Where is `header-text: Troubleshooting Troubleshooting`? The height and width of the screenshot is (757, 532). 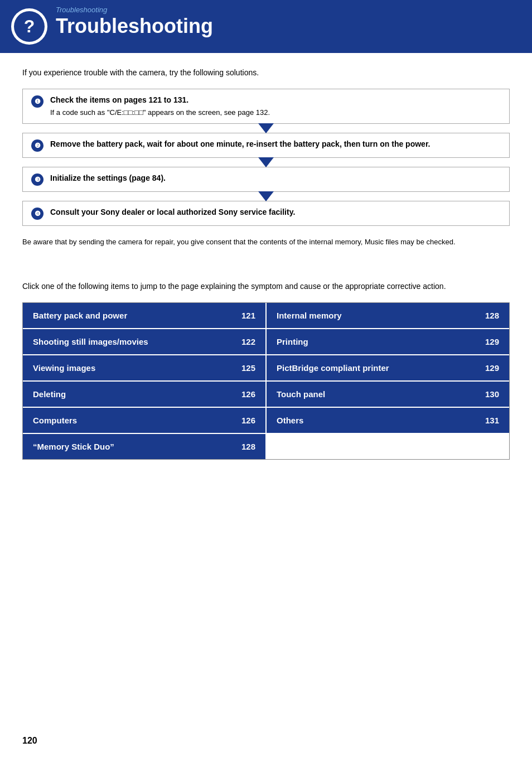
header-text: Troubleshooting Troubleshooting is located at coordinates (134, 21).